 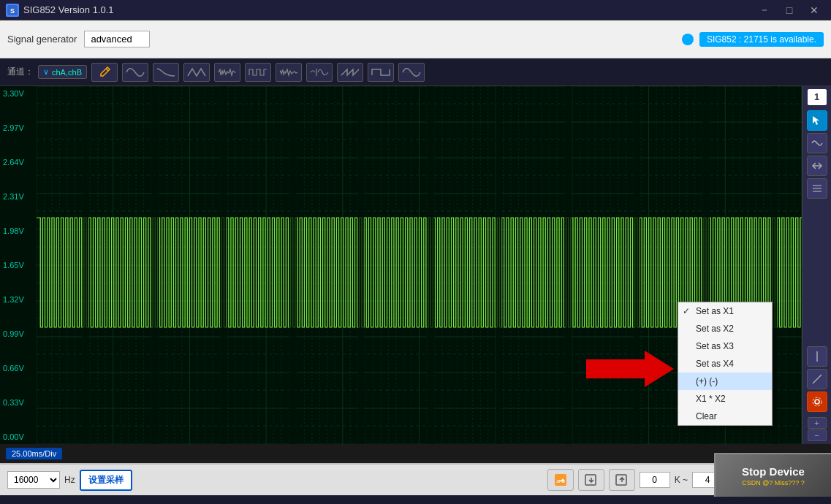 I want to click on topbar: Signal generator SIG852 : 21715 is avail…, so click(x=415, y=39).